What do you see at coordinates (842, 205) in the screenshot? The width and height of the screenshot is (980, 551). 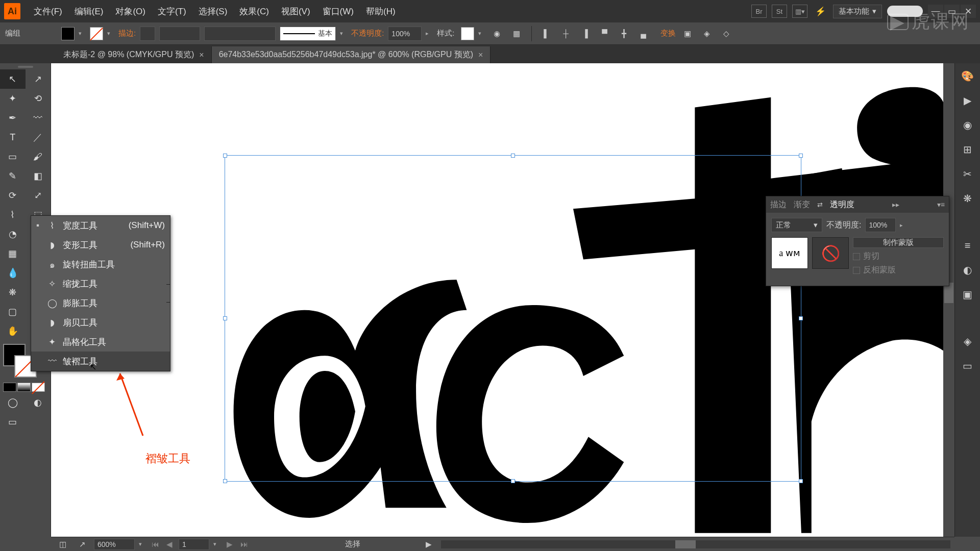 I see `panel-tab-transparency: 透明度` at bounding box center [842, 205].